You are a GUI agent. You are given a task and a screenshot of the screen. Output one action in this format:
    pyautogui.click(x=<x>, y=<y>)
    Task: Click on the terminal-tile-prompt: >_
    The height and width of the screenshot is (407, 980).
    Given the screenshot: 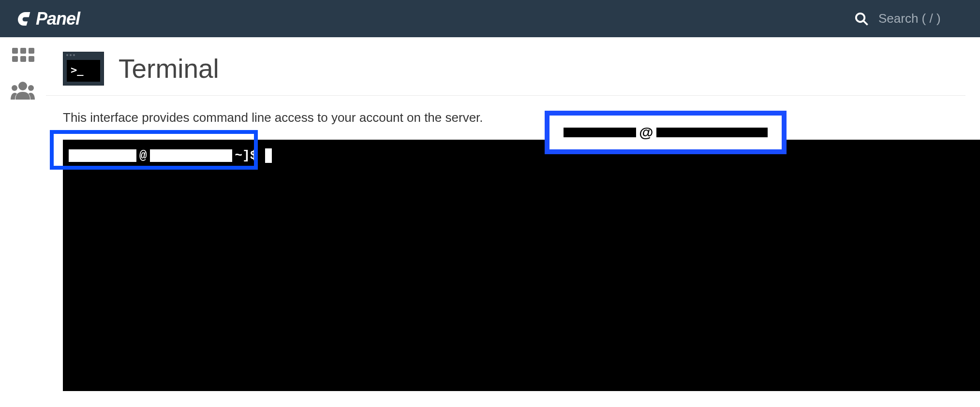 What is the action you would take?
    pyautogui.click(x=83, y=71)
    